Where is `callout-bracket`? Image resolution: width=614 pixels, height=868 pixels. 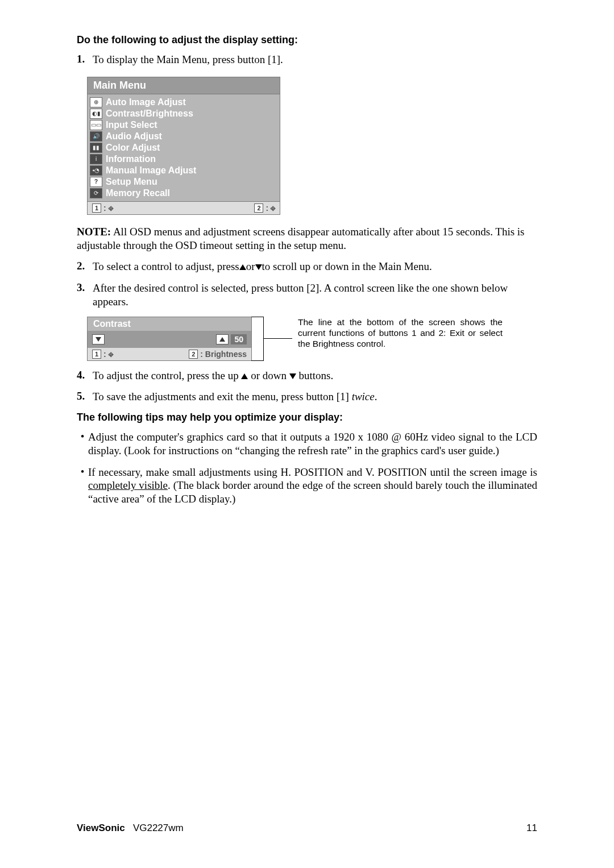
callout-bracket is located at coordinates (258, 339).